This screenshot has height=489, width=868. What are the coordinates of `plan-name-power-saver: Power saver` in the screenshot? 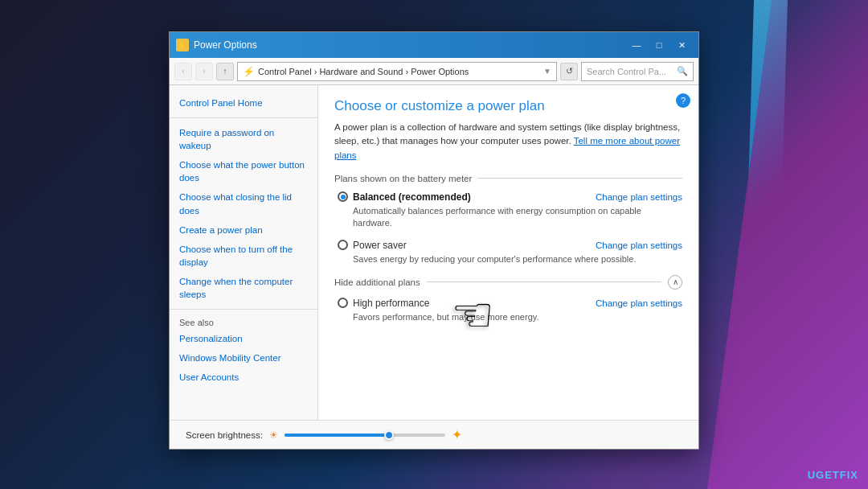 It's located at (379, 245).